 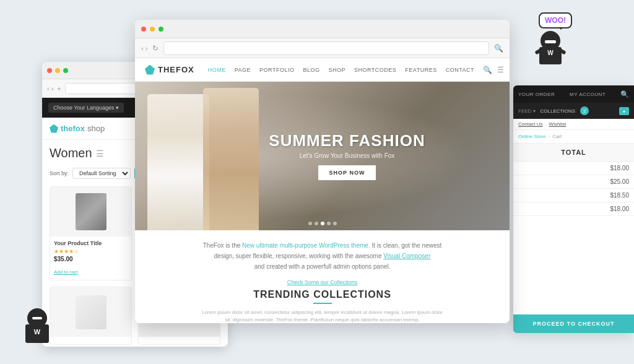 I want to click on nav-shop: SHOP, so click(x=337, y=70).